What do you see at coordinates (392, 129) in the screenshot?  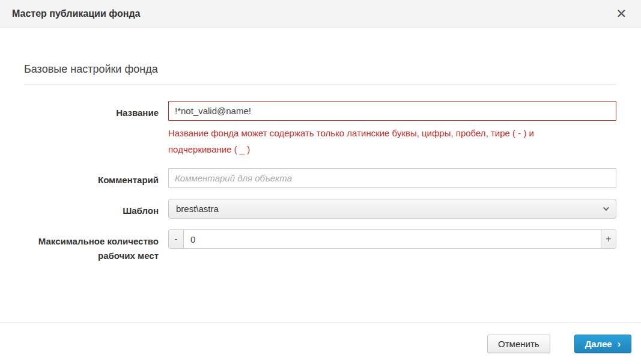 I see `name-field: Название фонда может содержать только ла…` at bounding box center [392, 129].